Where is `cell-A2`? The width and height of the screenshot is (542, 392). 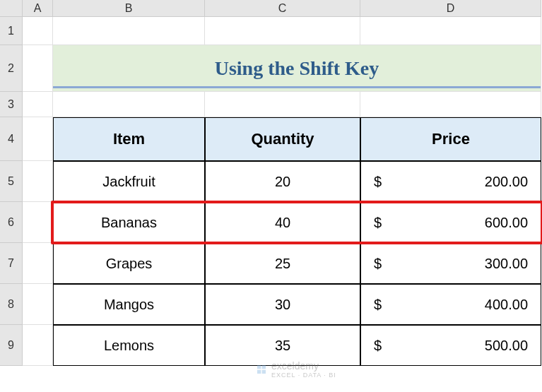
cell-A2 is located at coordinates (38, 69).